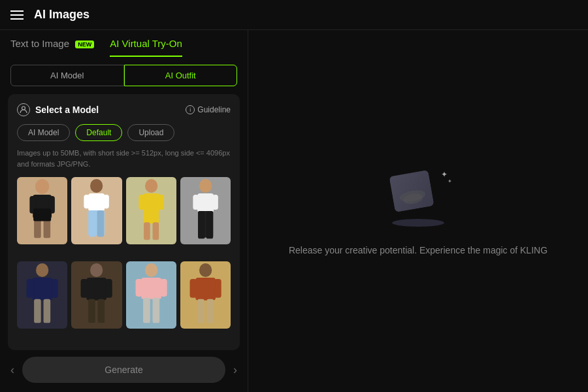  Describe the element at coordinates (235, 370) in the screenshot. I see `scroll-right-button: ›` at that location.